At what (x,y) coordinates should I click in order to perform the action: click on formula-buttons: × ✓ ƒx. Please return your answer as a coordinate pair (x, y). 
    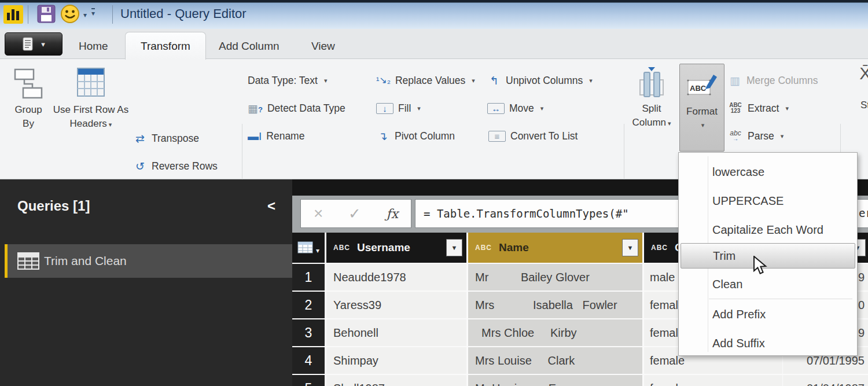
    Looking at the image, I should click on (356, 214).